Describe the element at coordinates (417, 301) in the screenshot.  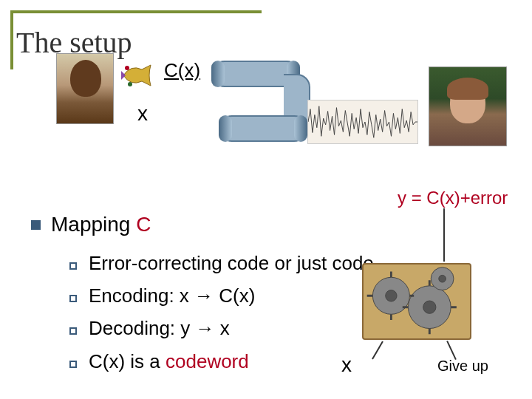
I see `decoder-gears-icon` at that location.